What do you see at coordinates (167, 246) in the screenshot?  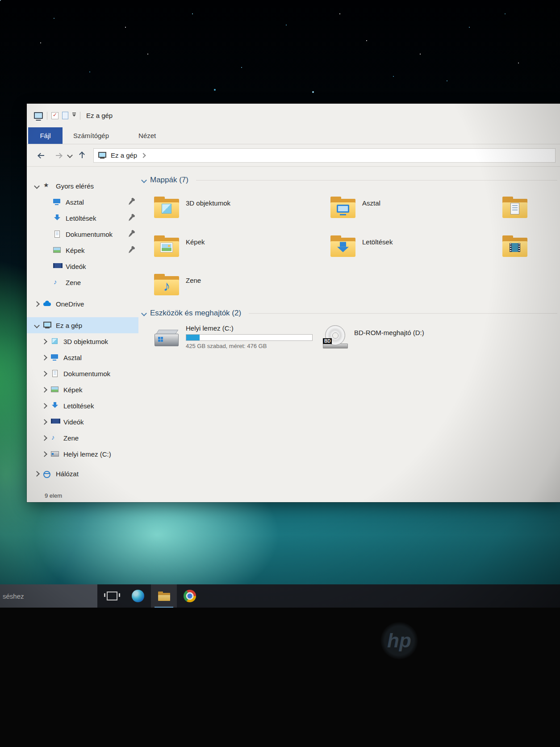 I see `folder-icon-pictures` at bounding box center [167, 246].